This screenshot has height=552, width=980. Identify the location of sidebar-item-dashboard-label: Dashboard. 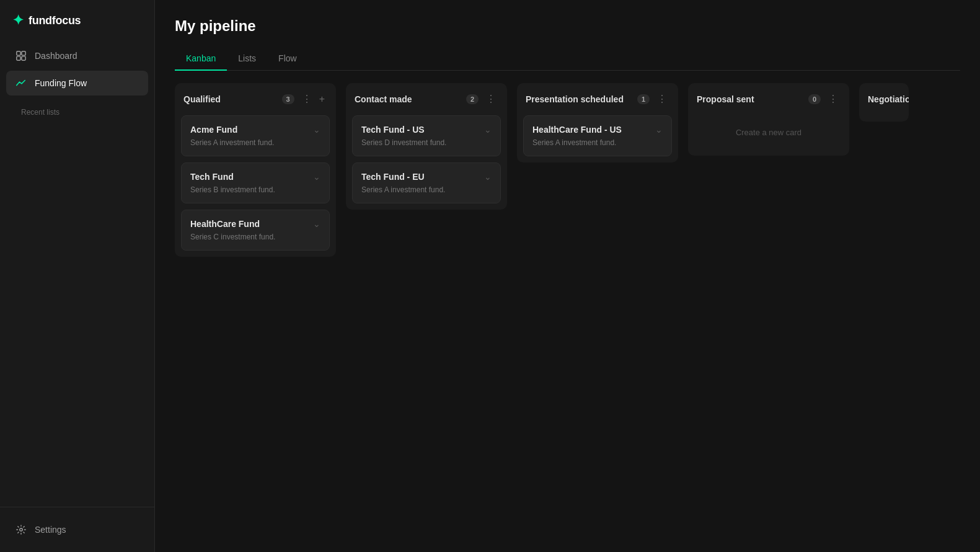
(56, 56).